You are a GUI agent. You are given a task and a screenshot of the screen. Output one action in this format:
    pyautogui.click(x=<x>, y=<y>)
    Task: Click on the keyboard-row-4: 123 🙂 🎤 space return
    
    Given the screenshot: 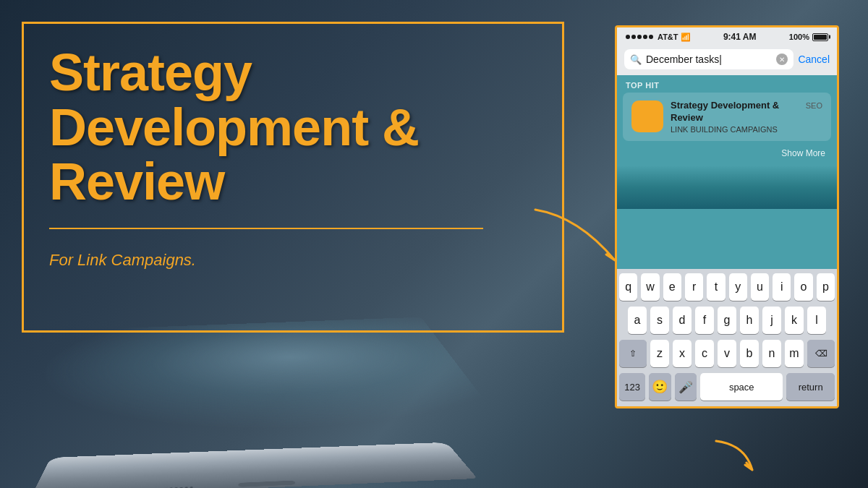 What is the action you would take?
    pyautogui.click(x=727, y=387)
    